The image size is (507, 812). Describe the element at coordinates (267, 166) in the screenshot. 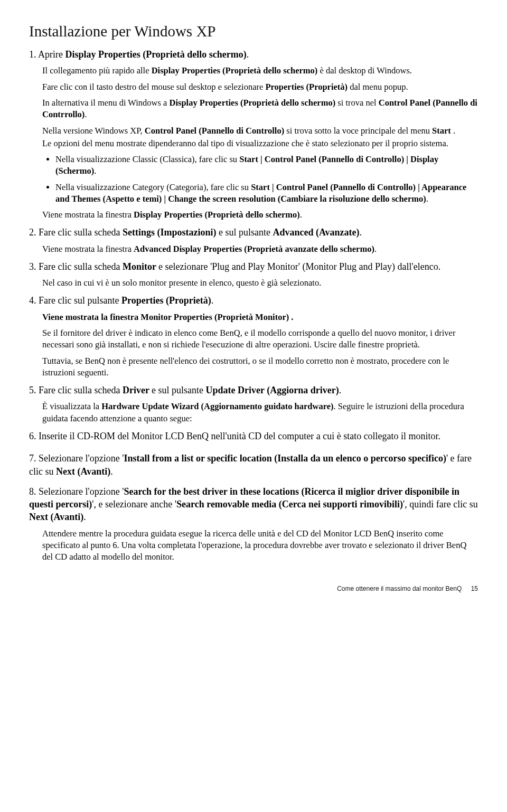

I see `list-item: Nella visualizzazione Classic (Classica)…` at that location.